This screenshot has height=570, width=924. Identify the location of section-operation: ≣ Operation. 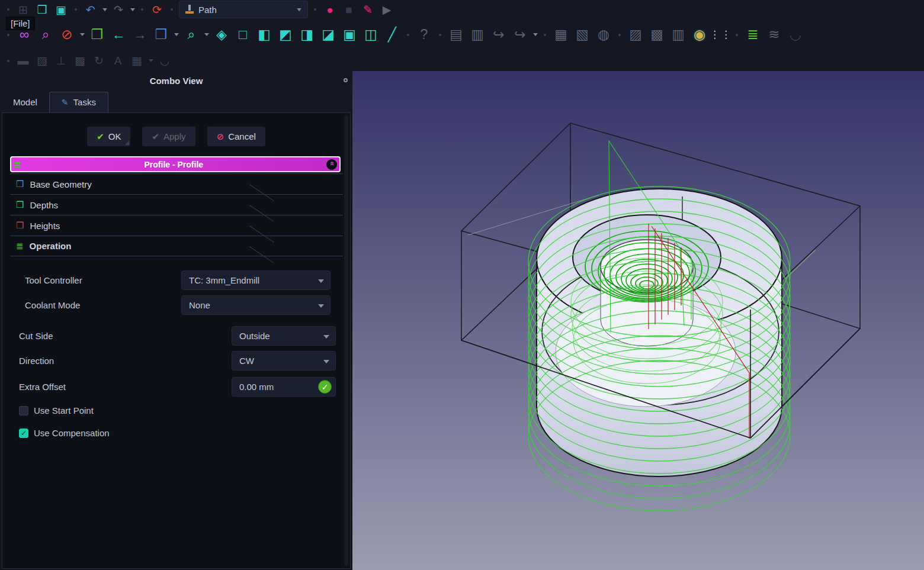
(177, 246).